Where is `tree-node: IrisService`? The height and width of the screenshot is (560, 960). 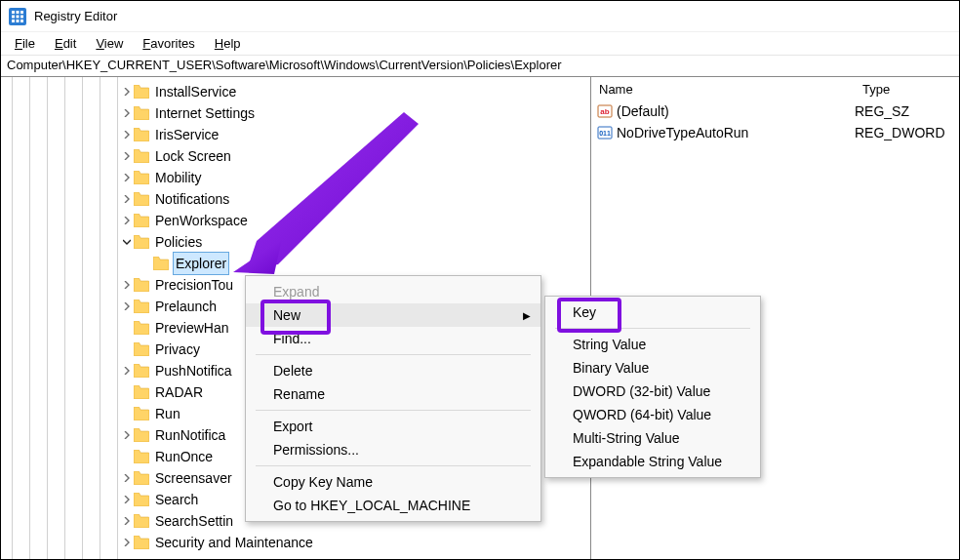 tree-node: IrisService is located at coordinates (355, 135).